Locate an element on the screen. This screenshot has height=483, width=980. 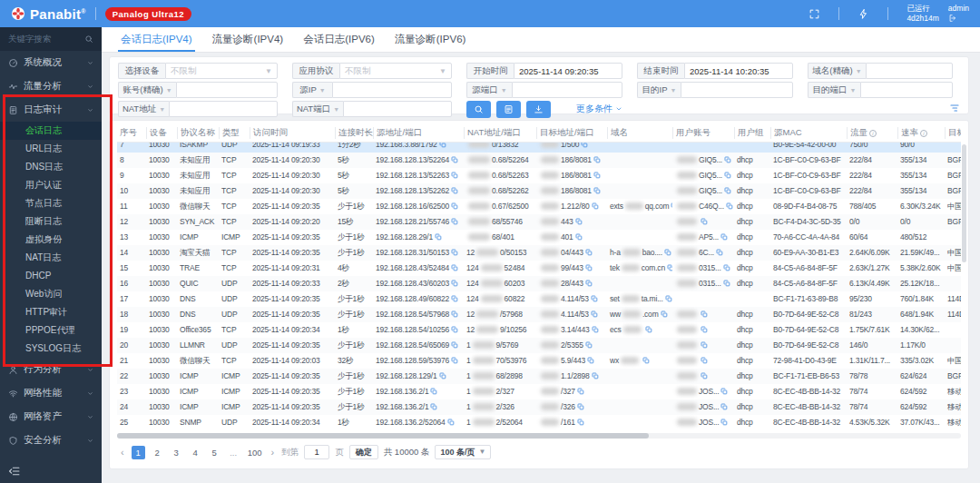
table-row: 2110030微信聊天TCP2025-11-14 09:20:0332秒192.… is located at coordinates (539, 361).